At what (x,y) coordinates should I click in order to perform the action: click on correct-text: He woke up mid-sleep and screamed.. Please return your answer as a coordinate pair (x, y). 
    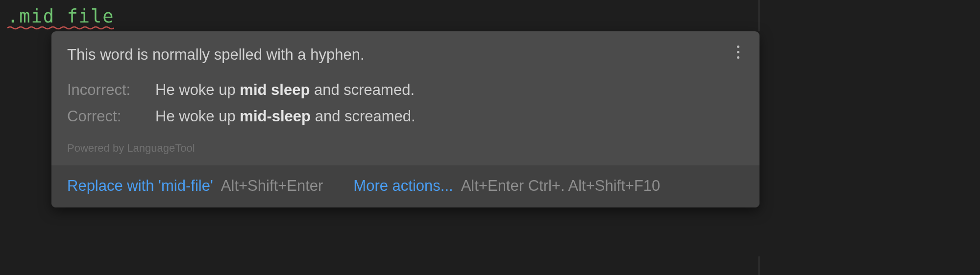
    Looking at the image, I should click on (285, 116).